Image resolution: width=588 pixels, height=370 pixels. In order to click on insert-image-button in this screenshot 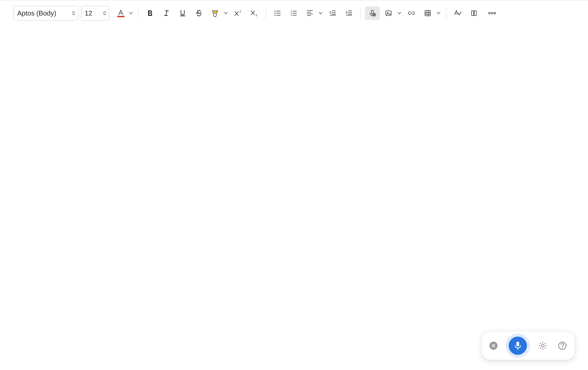, I will do `click(389, 13)`.